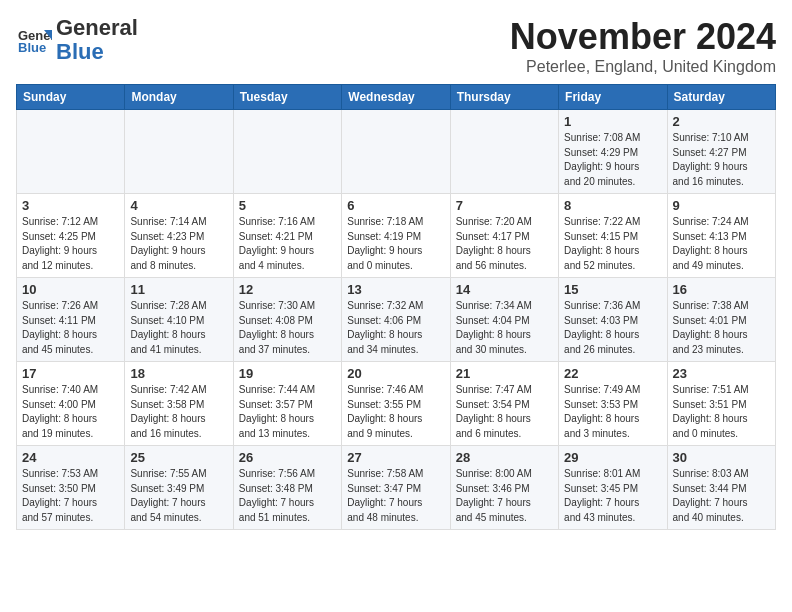 Image resolution: width=792 pixels, height=612 pixels. I want to click on weekday-header: Saturday, so click(721, 98).